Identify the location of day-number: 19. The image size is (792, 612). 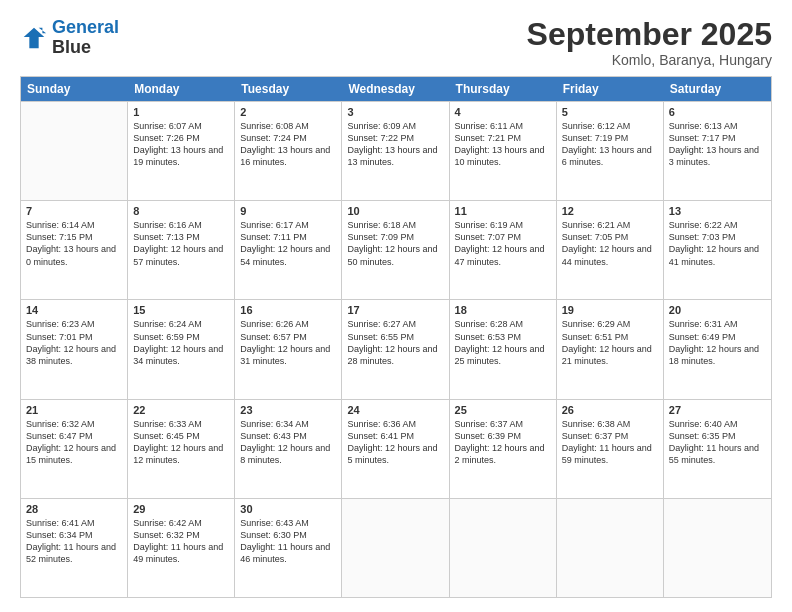
(610, 310).